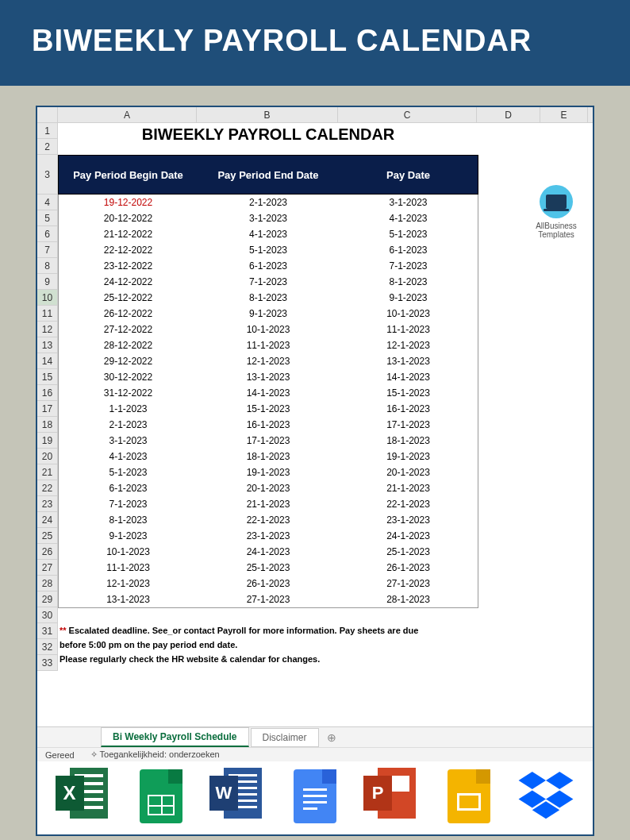 Image resolution: width=630 pixels, height=840 pixels. What do you see at coordinates (268, 425) in the screenshot?
I see `cell-end: 16-1-2023` at bounding box center [268, 425].